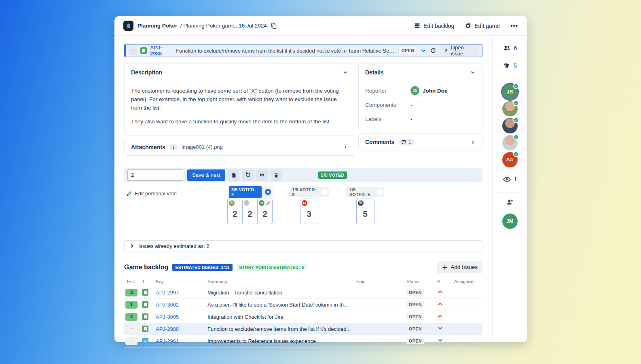 This screenshot has height=364, width=641. What do you see at coordinates (239, 147) in the screenshot?
I see `attachments-panel: Attachments 1 image001 (4).png` at bounding box center [239, 147].